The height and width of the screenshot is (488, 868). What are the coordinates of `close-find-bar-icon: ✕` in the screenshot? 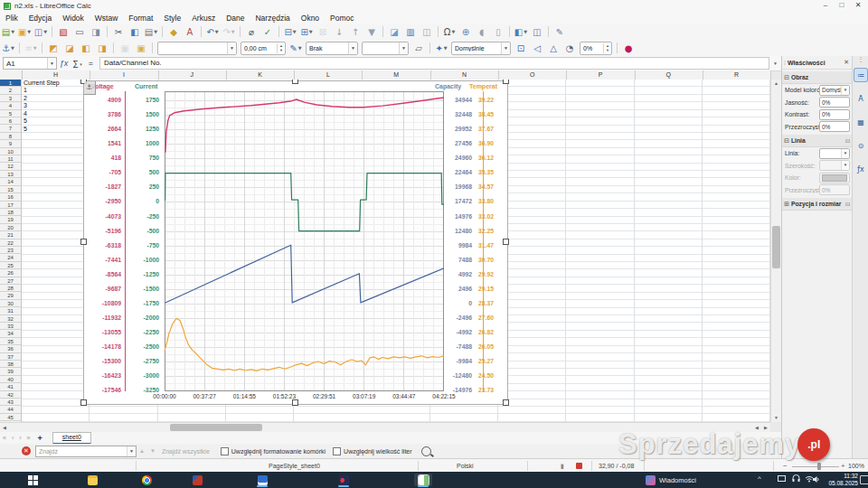 It's located at (26, 451).